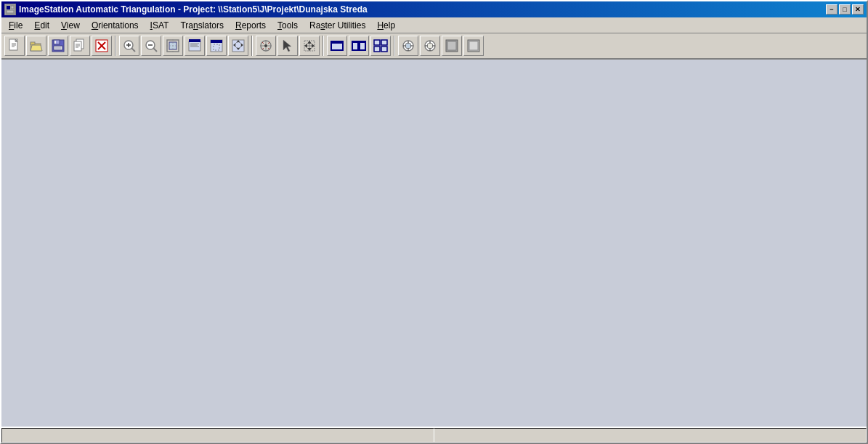 This screenshot has height=444, width=868. I want to click on image-tool1-button, so click(408, 46).